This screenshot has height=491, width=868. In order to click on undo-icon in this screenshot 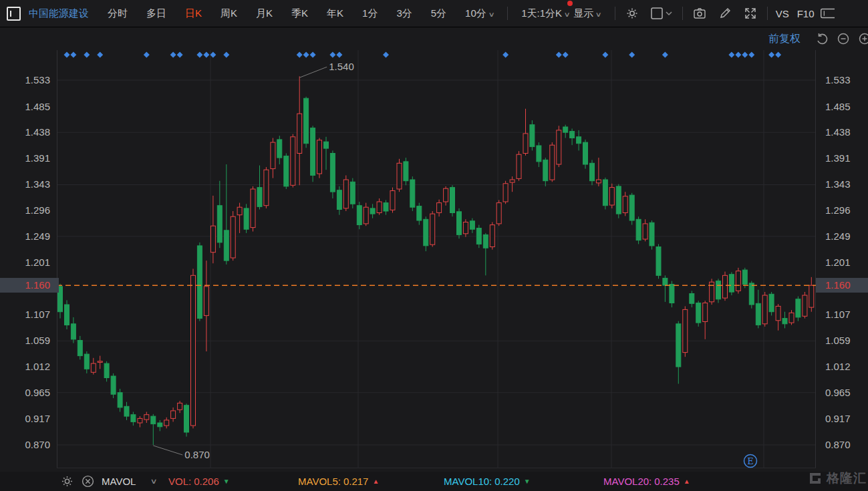, I will do `click(822, 39)`.